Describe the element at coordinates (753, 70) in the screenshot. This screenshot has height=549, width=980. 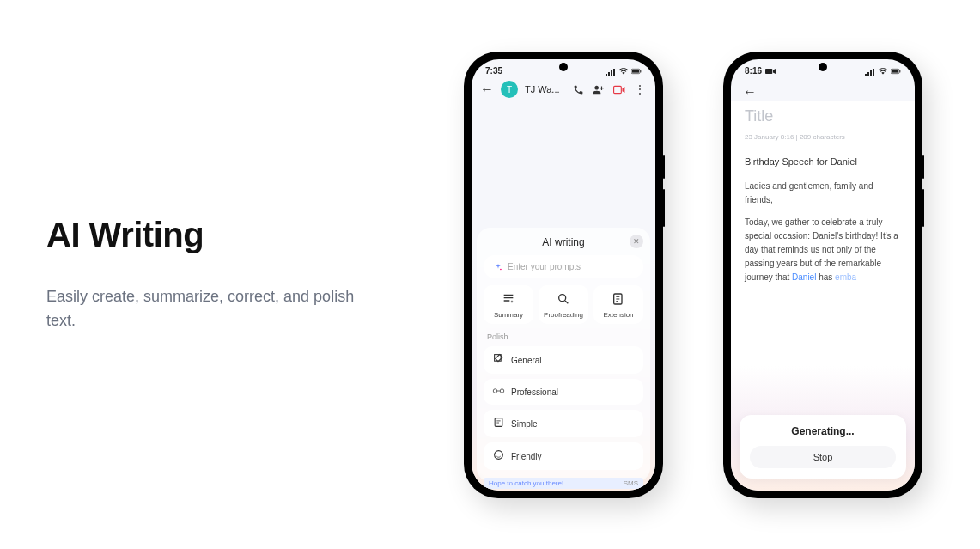
I see `status-time: 8:16` at that location.